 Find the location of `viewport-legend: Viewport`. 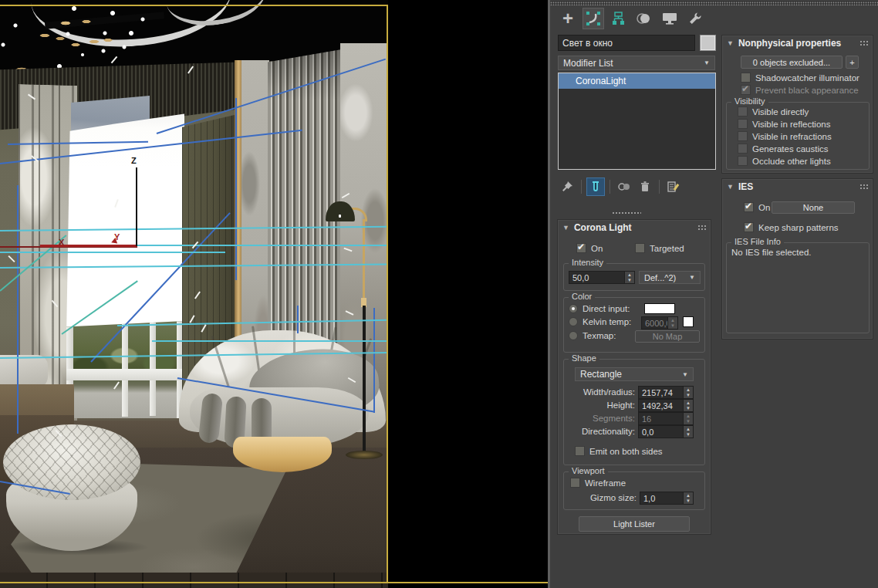

viewport-legend: Viewport is located at coordinates (588, 471).